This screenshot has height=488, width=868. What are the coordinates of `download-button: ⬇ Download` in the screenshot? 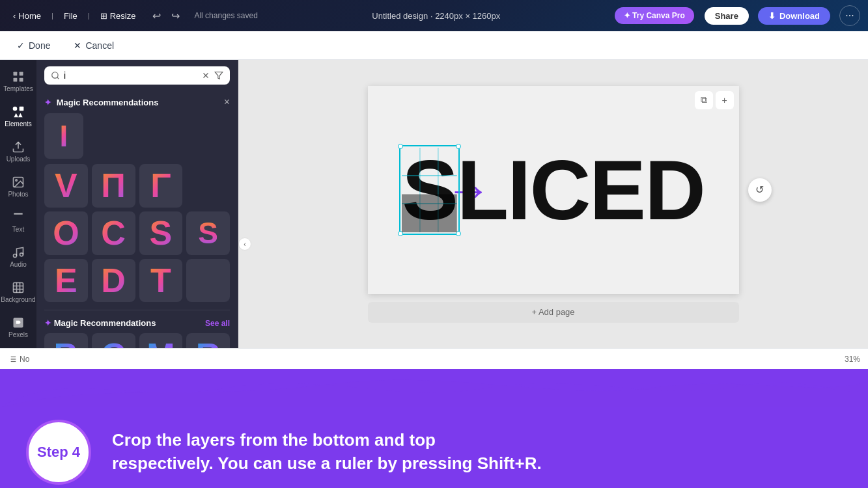 It's located at (794, 16).